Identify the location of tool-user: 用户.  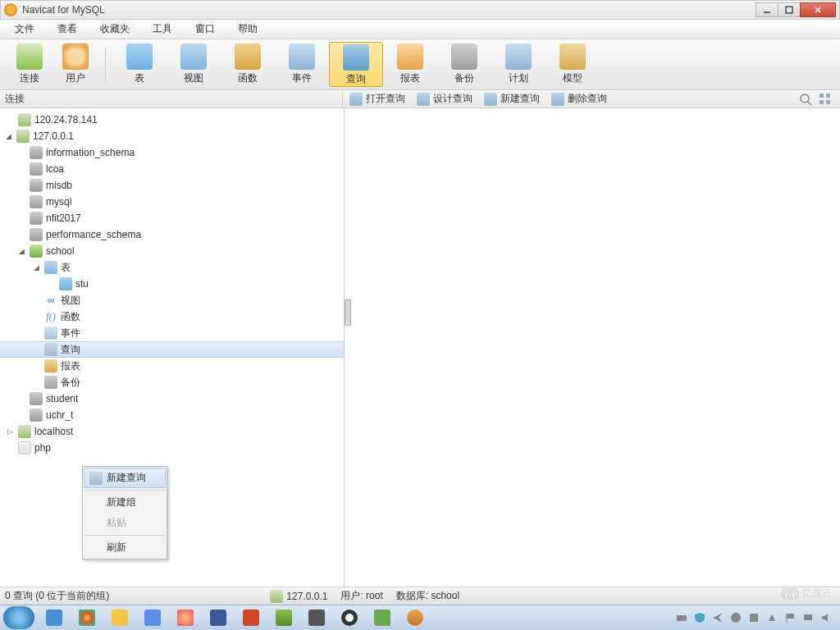
(75, 64).